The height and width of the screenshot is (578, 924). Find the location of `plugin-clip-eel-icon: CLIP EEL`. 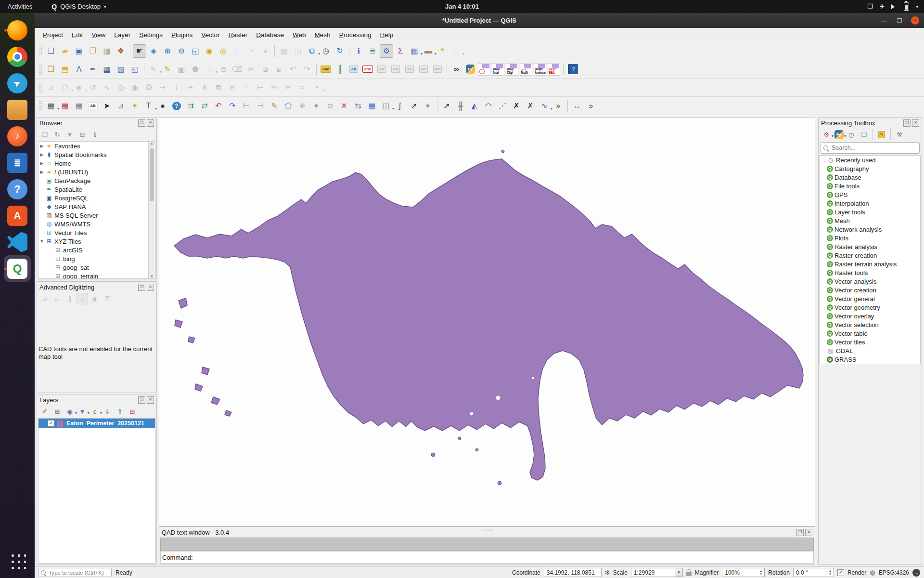

plugin-clip-eel-icon: CLIP EEL is located at coordinates (554, 69).